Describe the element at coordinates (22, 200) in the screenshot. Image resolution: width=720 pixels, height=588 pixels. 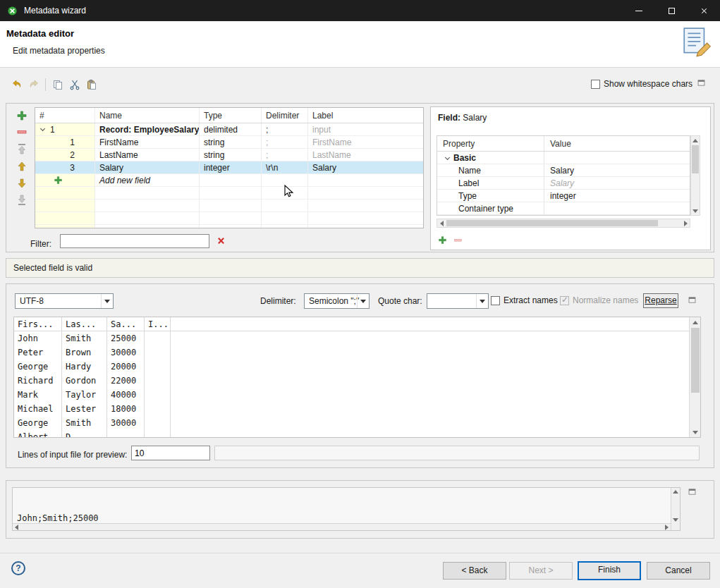
I see `move-bottom-icon` at that location.